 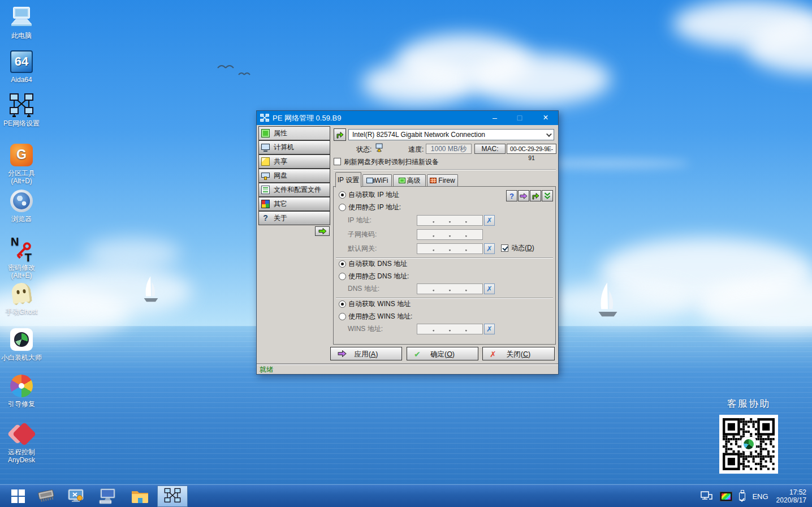 I want to click on adapter-select: Intel(R) 82574L Gigabit Network Connecti…, so click(x=451, y=135).